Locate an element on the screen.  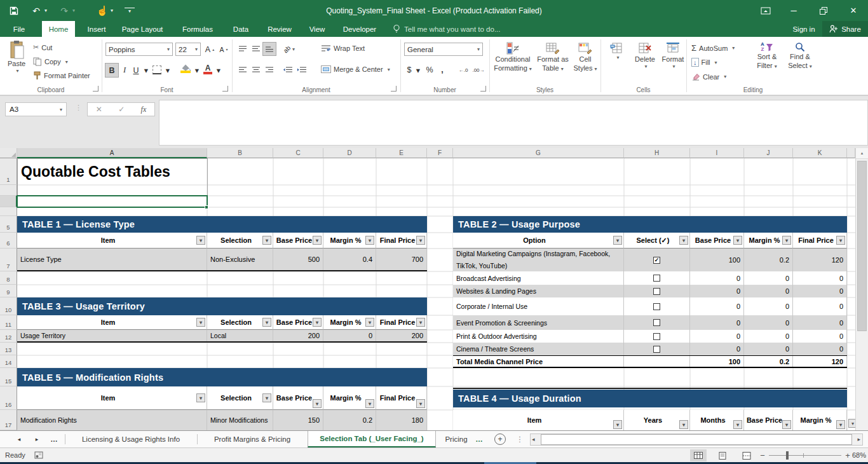
number-dialog-launcher-icon is located at coordinates (483, 89).